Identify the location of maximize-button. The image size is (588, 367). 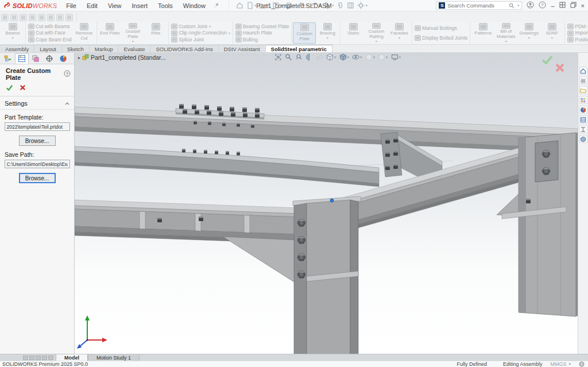
(563, 6).